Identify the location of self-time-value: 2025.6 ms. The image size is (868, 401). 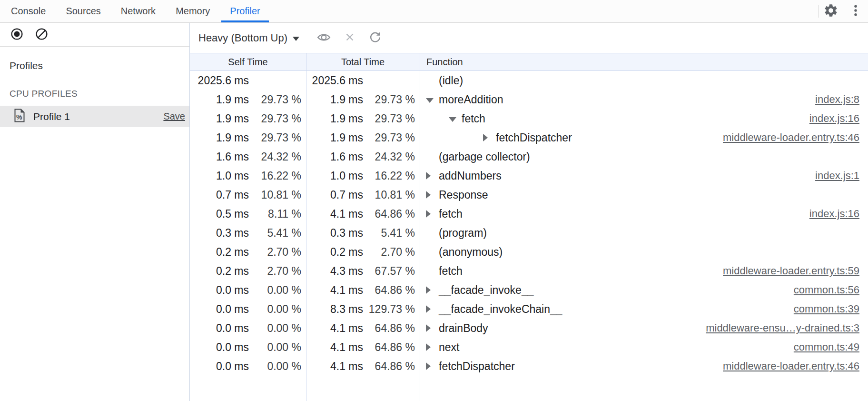
(219, 81).